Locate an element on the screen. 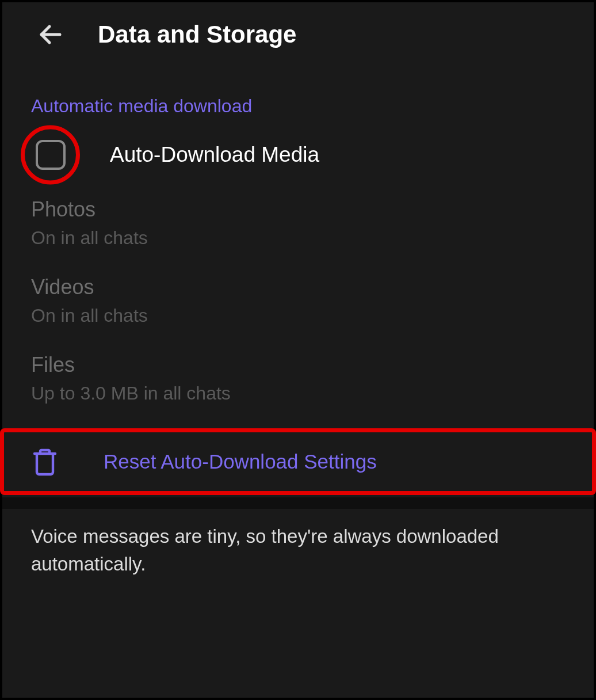 The width and height of the screenshot is (596, 700). header: Data and Storage is located at coordinates (298, 35).